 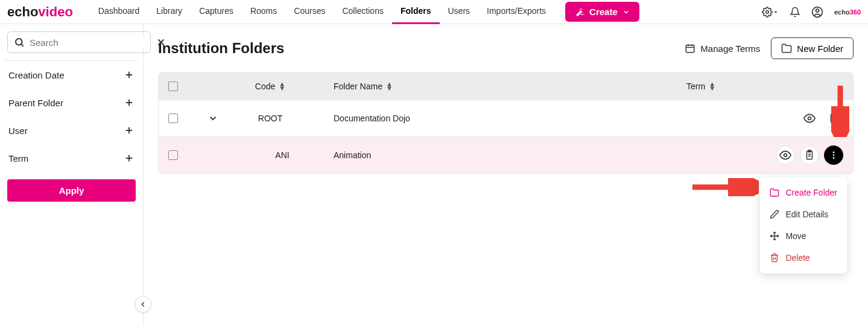 I want to click on header-code: Code ▲▼, so click(x=270, y=86).